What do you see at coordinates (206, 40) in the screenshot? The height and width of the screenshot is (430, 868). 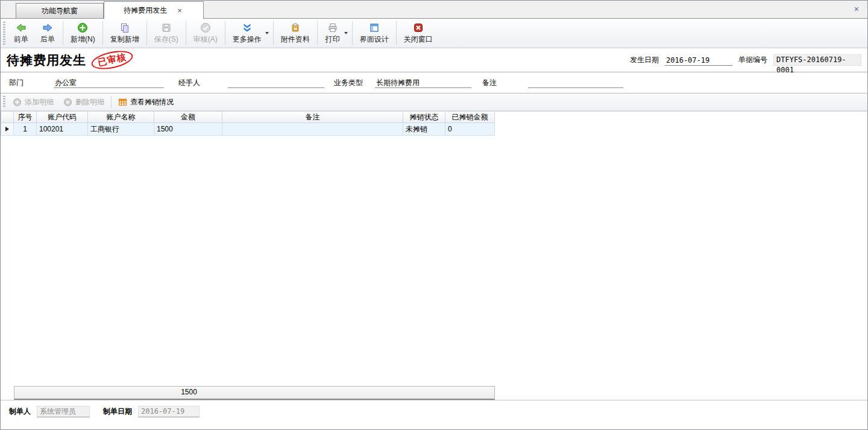 I see `button-label: 审核(A)` at bounding box center [206, 40].